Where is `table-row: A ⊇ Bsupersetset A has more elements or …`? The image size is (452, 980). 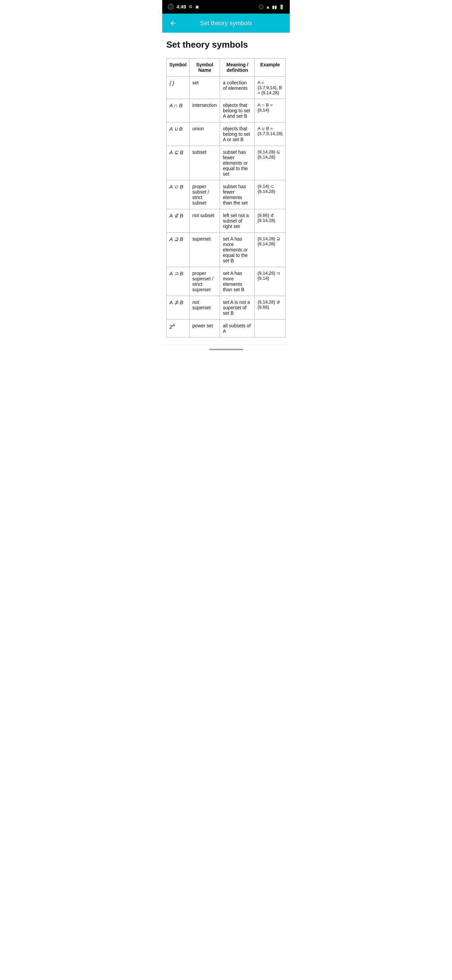 table-row: A ⊇ Bsupersetset A has more elements or … is located at coordinates (226, 250).